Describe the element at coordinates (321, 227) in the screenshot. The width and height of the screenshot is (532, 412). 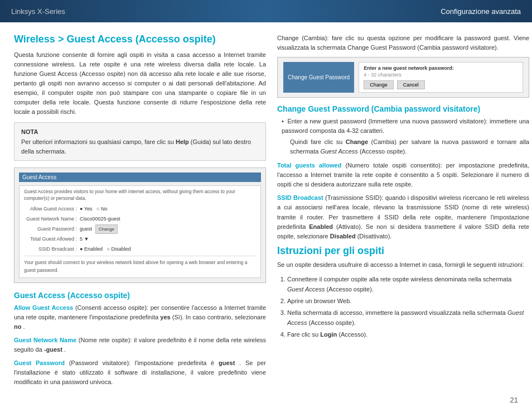
I see `bold-enabled: Enabled` at that location.